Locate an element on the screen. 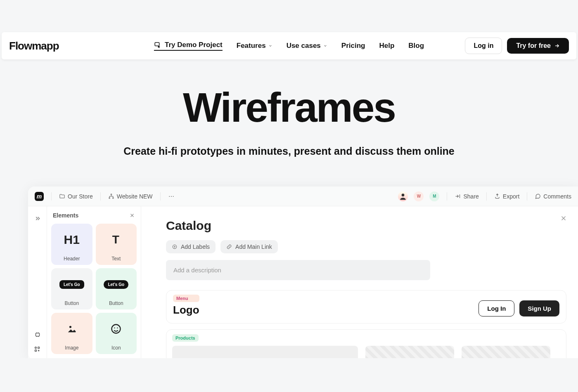 The image size is (578, 392). bottom-mask is located at coordinates (289, 375).